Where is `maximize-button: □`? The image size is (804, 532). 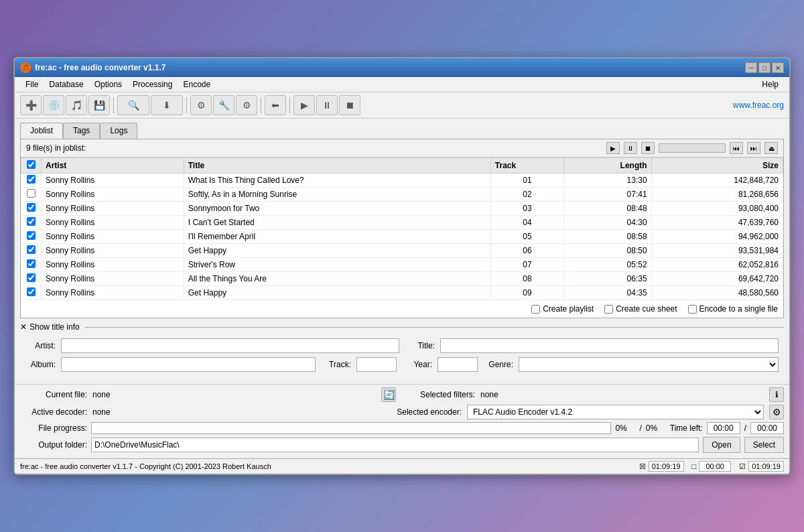 maximize-button: □ is located at coordinates (764, 68).